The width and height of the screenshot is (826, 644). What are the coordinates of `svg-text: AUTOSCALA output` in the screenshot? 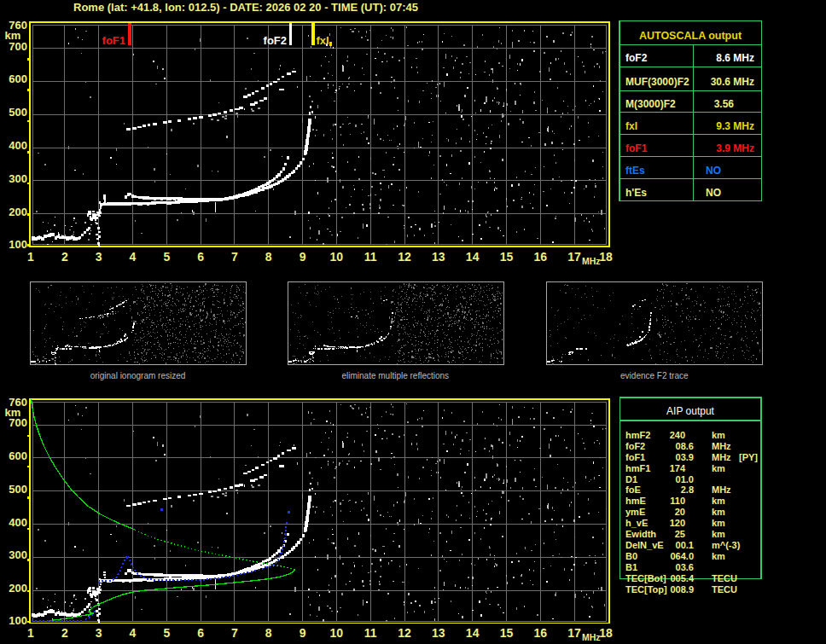 It's located at (691, 36).